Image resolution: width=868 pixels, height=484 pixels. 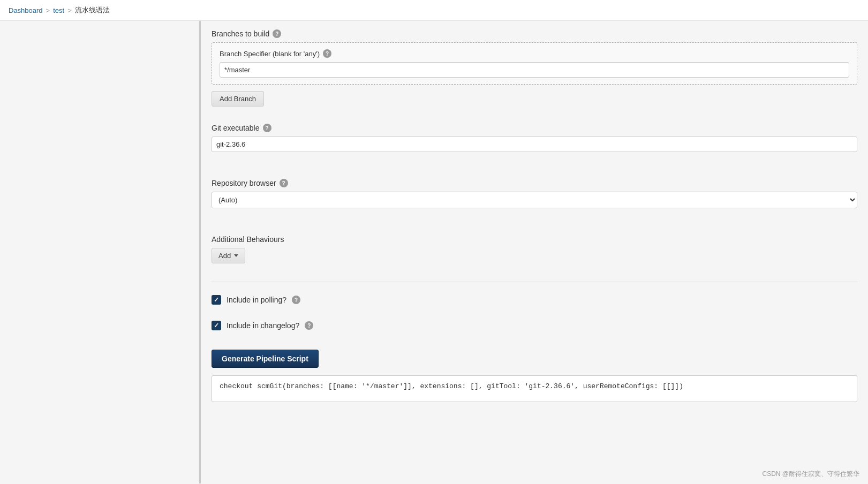 I want to click on repo-browser-help-icon: ?, so click(x=284, y=183).